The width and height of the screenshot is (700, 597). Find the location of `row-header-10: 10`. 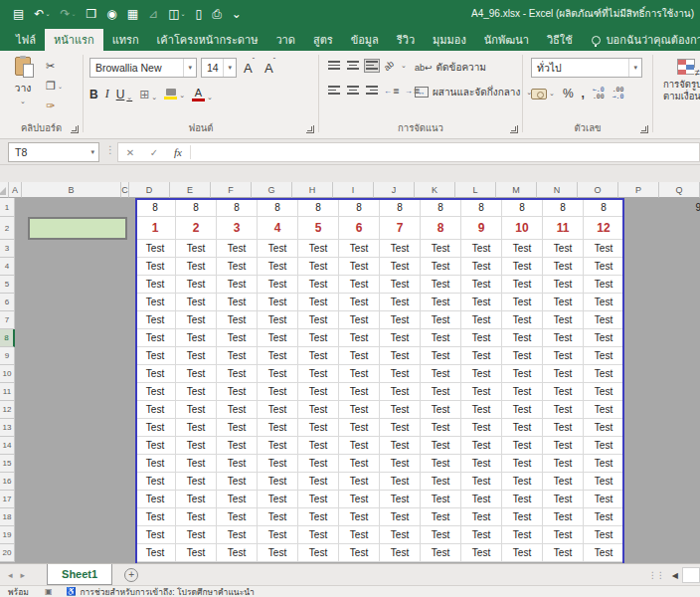

row-header-10: 10 is located at coordinates (8, 374).